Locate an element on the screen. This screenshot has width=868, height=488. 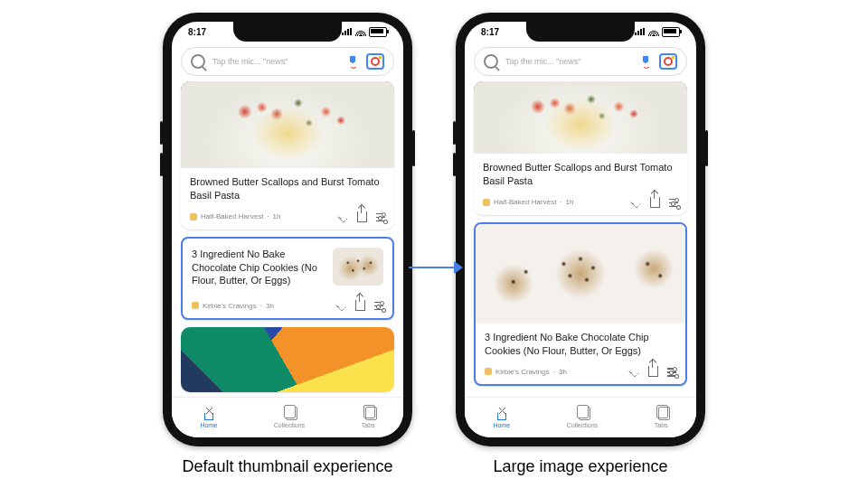
arrow-right-icon is located at coordinates (458, 267).